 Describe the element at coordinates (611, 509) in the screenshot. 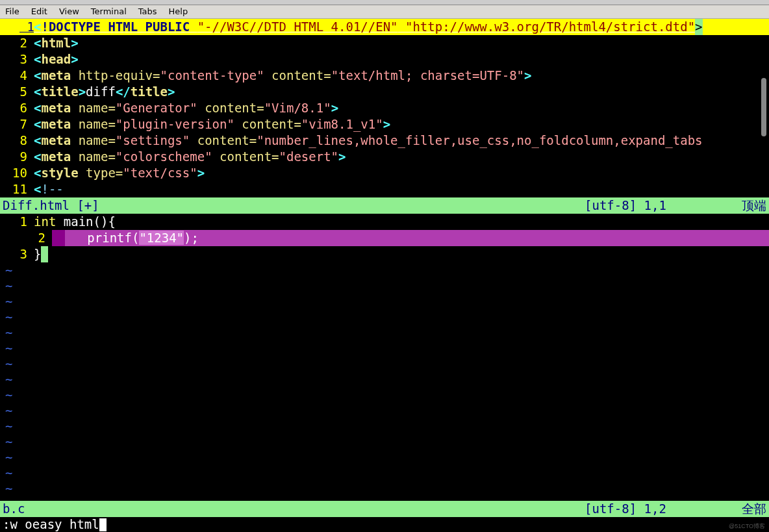

I see `status-encoding-2: [utf-8]` at that location.